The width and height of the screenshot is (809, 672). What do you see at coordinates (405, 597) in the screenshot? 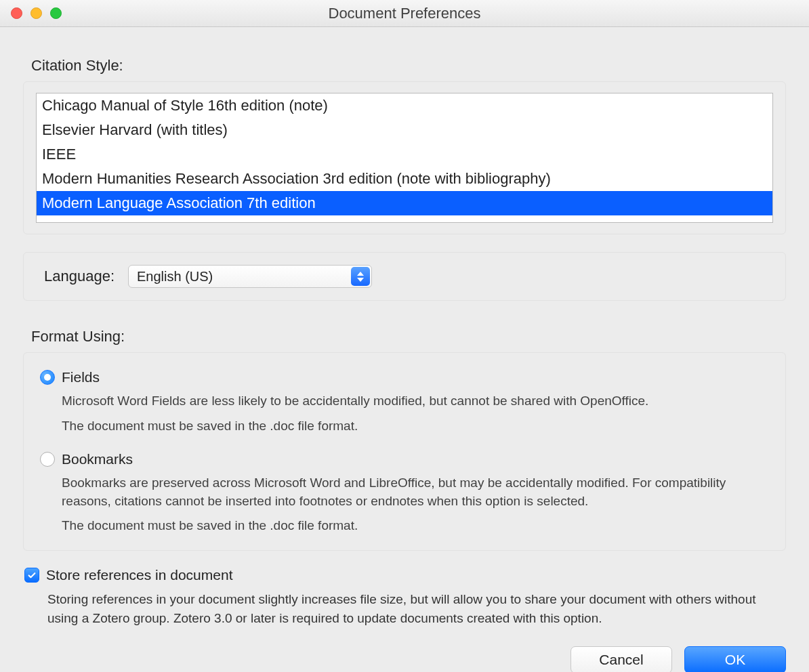
I see `store-refs-block: Store references in document Storing ref…` at bounding box center [405, 597].